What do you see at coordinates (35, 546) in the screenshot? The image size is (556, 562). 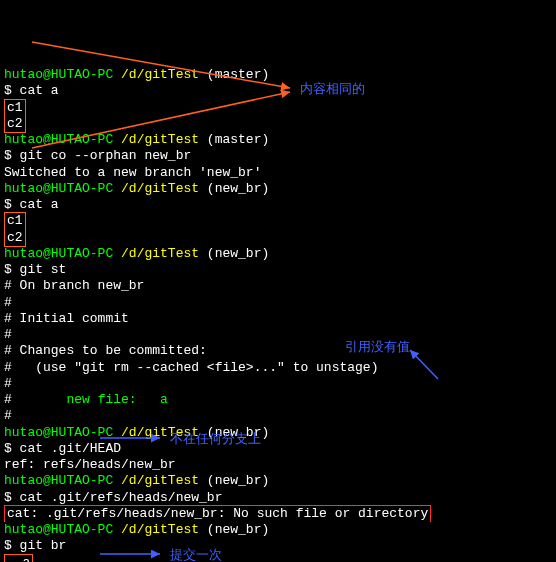 I see `text-segment: $ git br` at bounding box center [35, 546].